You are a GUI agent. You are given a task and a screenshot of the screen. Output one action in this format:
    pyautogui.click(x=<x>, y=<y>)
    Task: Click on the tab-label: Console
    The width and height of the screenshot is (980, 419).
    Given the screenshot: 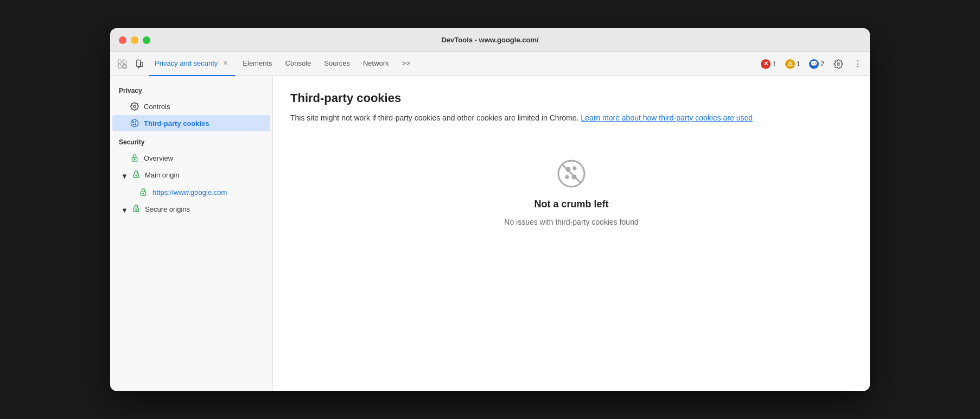 What is the action you would take?
    pyautogui.click(x=298, y=63)
    